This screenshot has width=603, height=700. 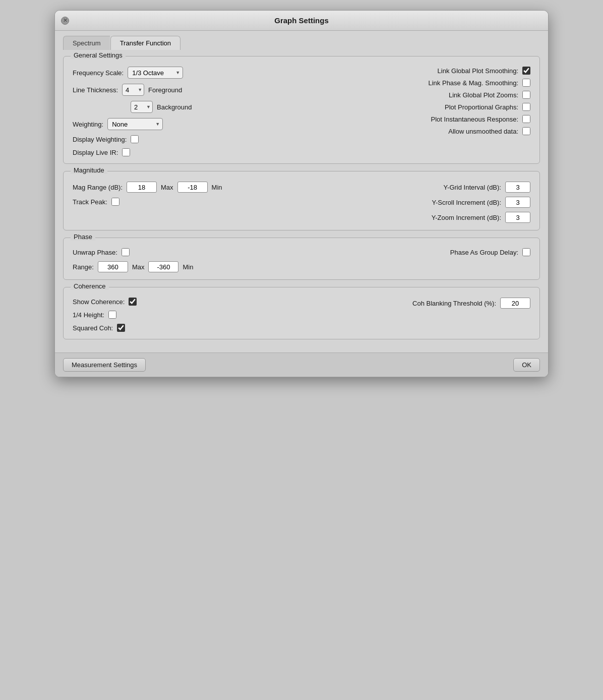 I want to click on background-label: Background, so click(x=174, y=107).